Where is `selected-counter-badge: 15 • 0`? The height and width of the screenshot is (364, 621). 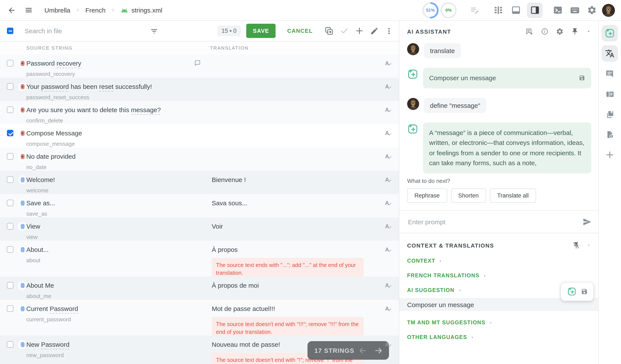
selected-counter-badge: 15 • 0 is located at coordinates (229, 31).